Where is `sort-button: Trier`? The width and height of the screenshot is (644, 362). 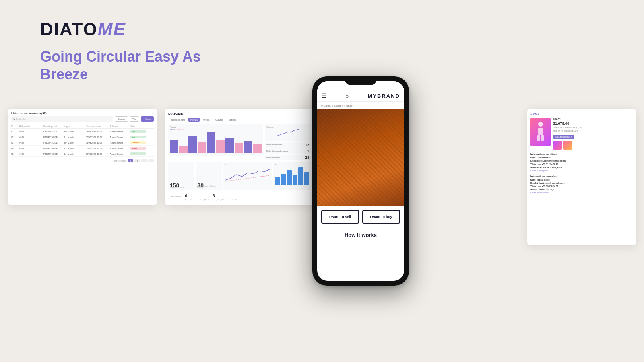
sort-button: Trier is located at coordinates (134, 119).